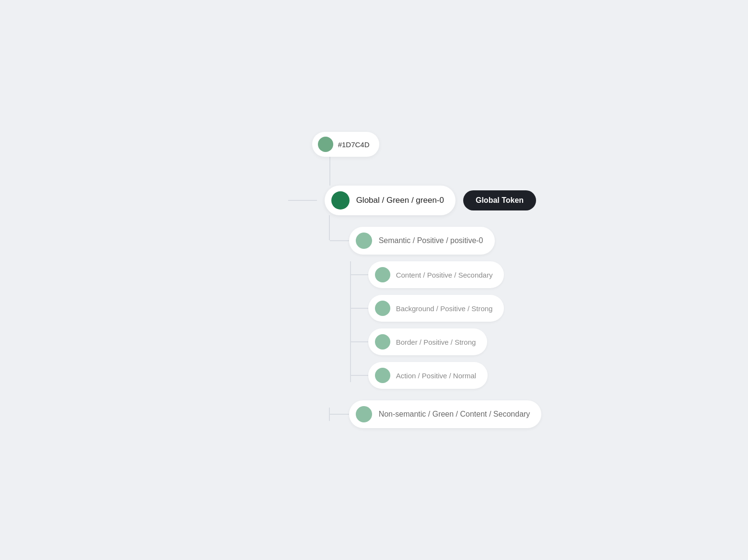 The width and height of the screenshot is (748, 560). I want to click on bg-horiz, so click(360, 308).